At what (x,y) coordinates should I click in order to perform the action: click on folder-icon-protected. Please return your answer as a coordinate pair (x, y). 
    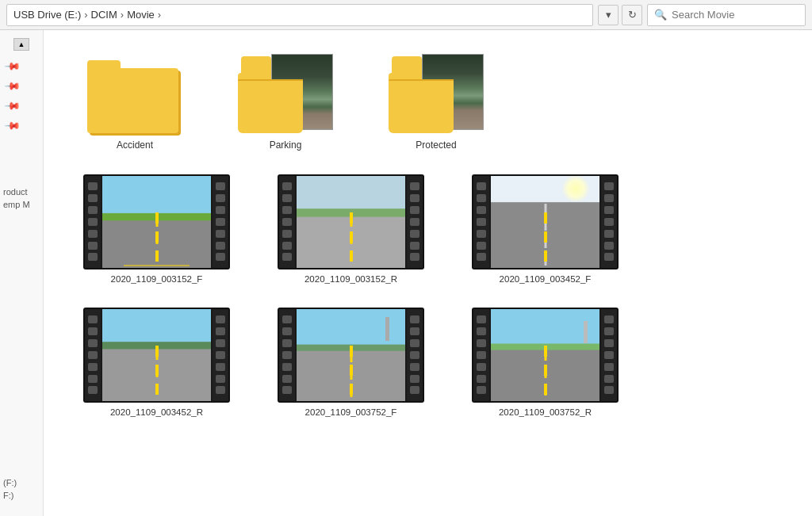
    Looking at the image, I should click on (436, 94).